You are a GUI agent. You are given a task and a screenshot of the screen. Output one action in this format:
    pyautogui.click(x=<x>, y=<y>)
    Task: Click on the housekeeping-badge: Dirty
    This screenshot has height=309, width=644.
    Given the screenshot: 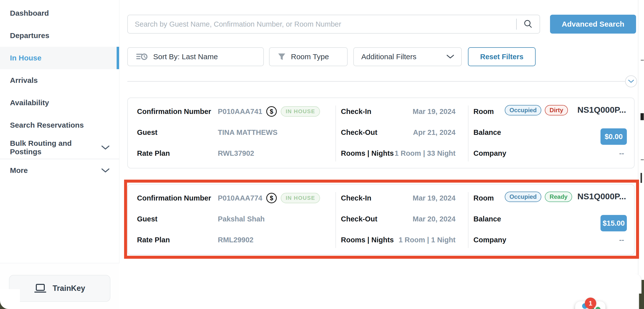 What is the action you would take?
    pyautogui.click(x=556, y=110)
    